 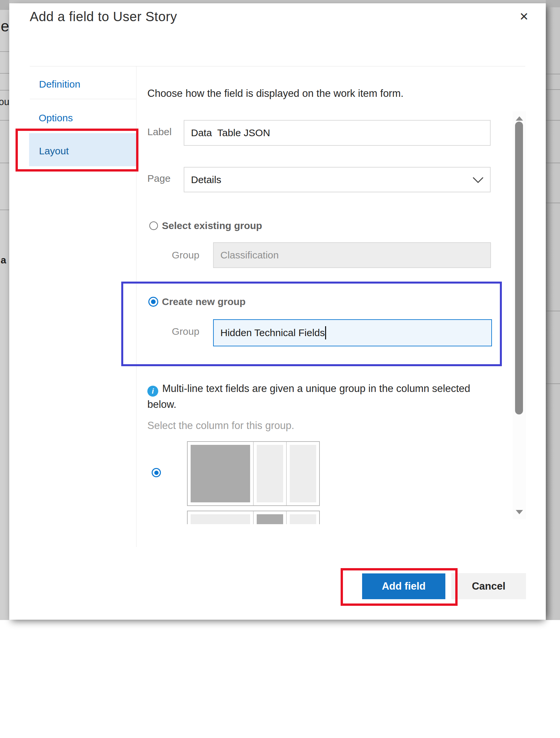 I want to click on scroll-down-icon, so click(x=519, y=512).